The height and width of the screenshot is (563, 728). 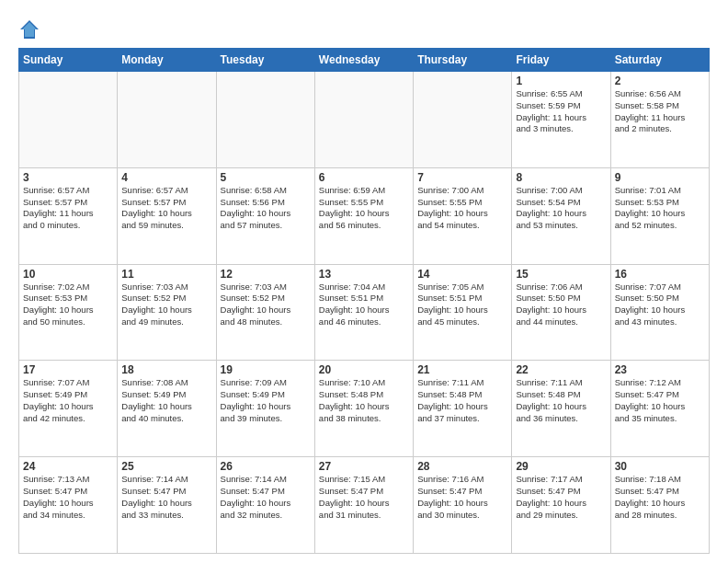 I want to click on day-header: Saturday, so click(x=660, y=61).